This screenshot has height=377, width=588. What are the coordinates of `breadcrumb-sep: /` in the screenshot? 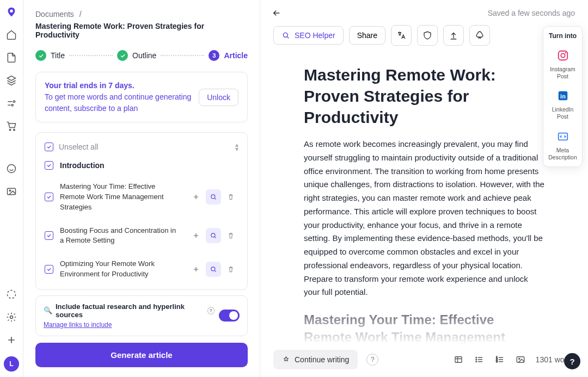 It's located at (81, 14).